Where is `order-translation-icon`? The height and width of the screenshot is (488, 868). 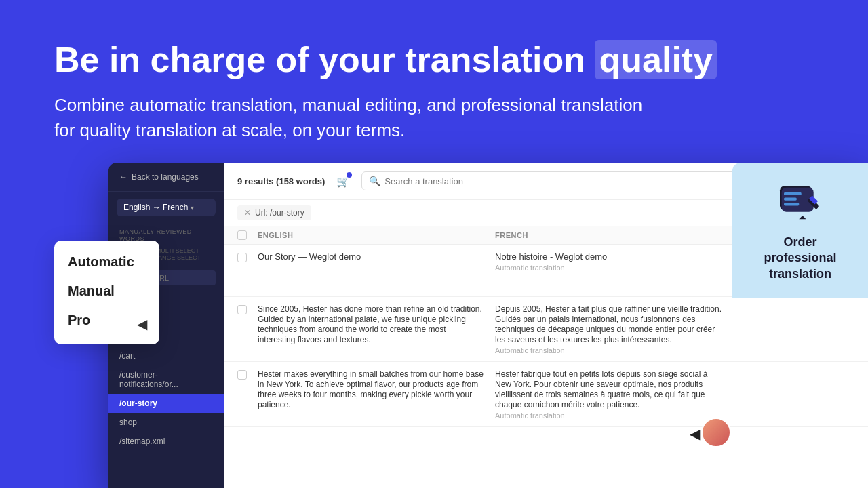 order-translation-icon is located at coordinates (800, 203).